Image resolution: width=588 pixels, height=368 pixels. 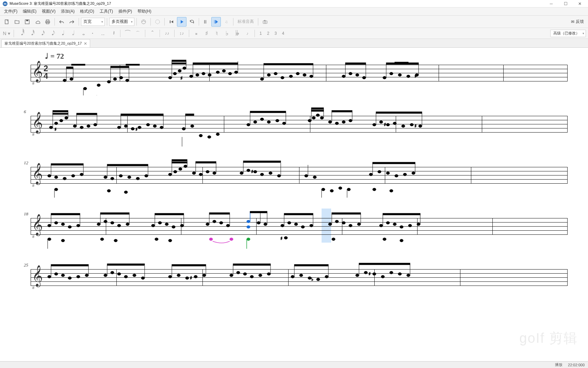 What do you see at coordinates (125, 12) in the screenshot?
I see `menu-plugins: 插件(P)` at bounding box center [125, 12].